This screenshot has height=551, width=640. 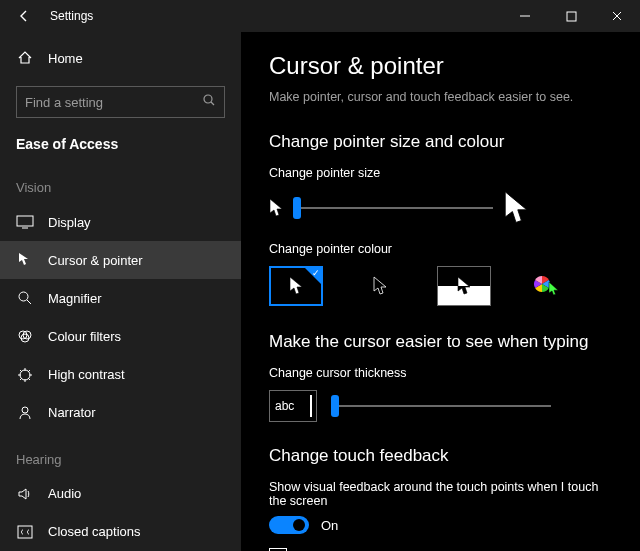 What do you see at coordinates (120, 494) in the screenshot?
I see `sidebar-item-audio: Audio` at bounding box center [120, 494].